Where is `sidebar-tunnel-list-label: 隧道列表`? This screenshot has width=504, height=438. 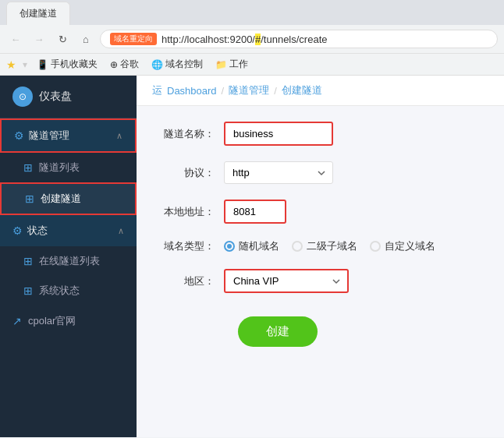 sidebar-tunnel-list-label: 隧道列表 is located at coordinates (59, 168).